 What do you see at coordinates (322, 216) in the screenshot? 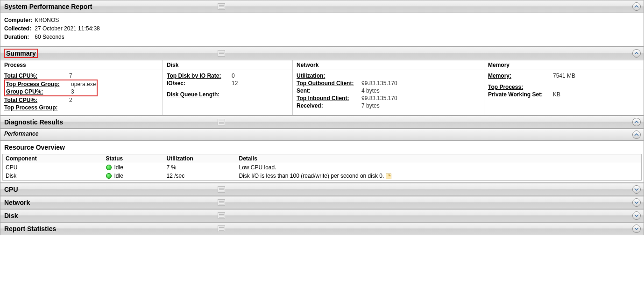
I see `section-header-disk: Disk` at bounding box center [322, 216].